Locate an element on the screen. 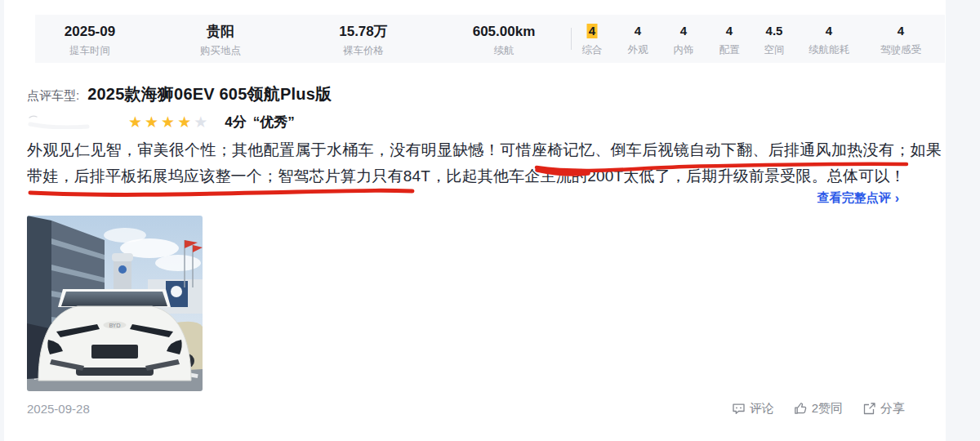  review-text: 外观见仁见智，审美很个性；其他配置属于水桶车，没有明显缺憾！可惜座椅记忆、倒车后… is located at coordinates (484, 163).